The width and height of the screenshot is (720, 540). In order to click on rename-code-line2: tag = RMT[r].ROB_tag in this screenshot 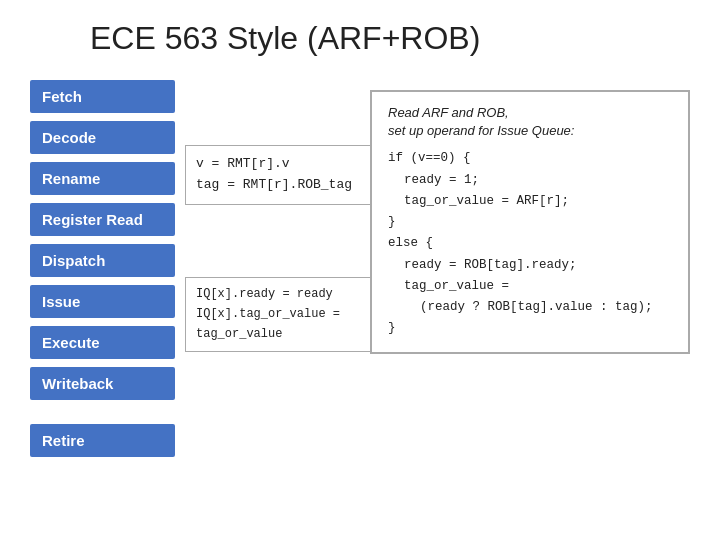, I will do `click(290, 186)`.